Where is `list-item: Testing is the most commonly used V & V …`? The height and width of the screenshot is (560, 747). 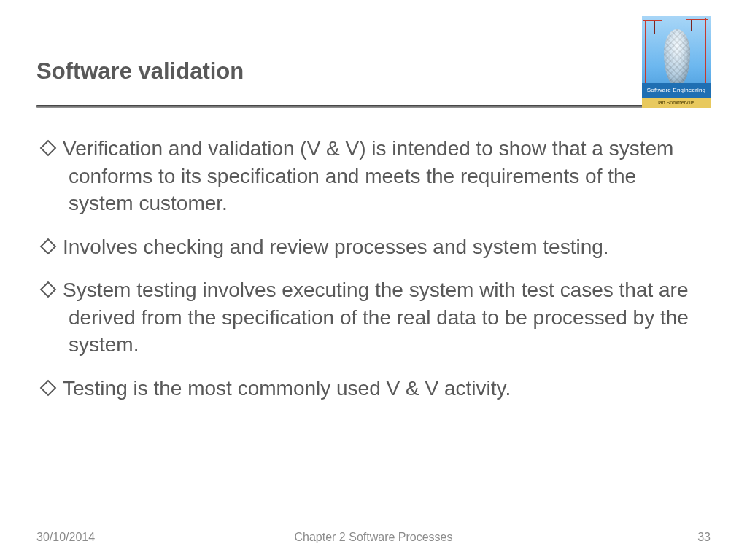
list-item: Testing is the most commonly used V & V … is located at coordinates (374, 389).